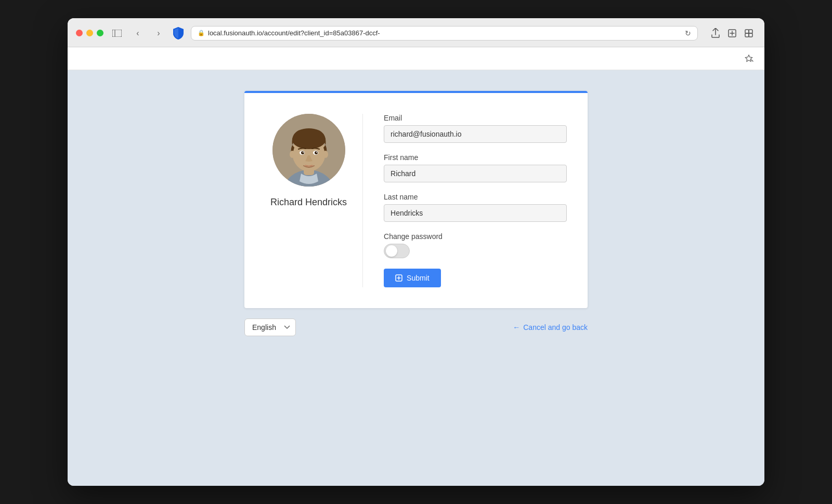 This screenshot has width=832, height=504. Describe the element at coordinates (178, 33) in the screenshot. I see `bitwarden-icon` at that location.